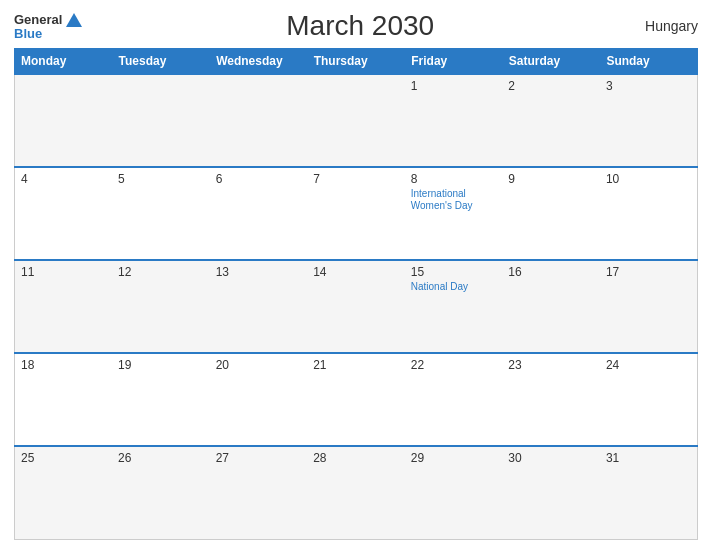 The image size is (712, 550). I want to click on table-row: 18, so click(64, 400).